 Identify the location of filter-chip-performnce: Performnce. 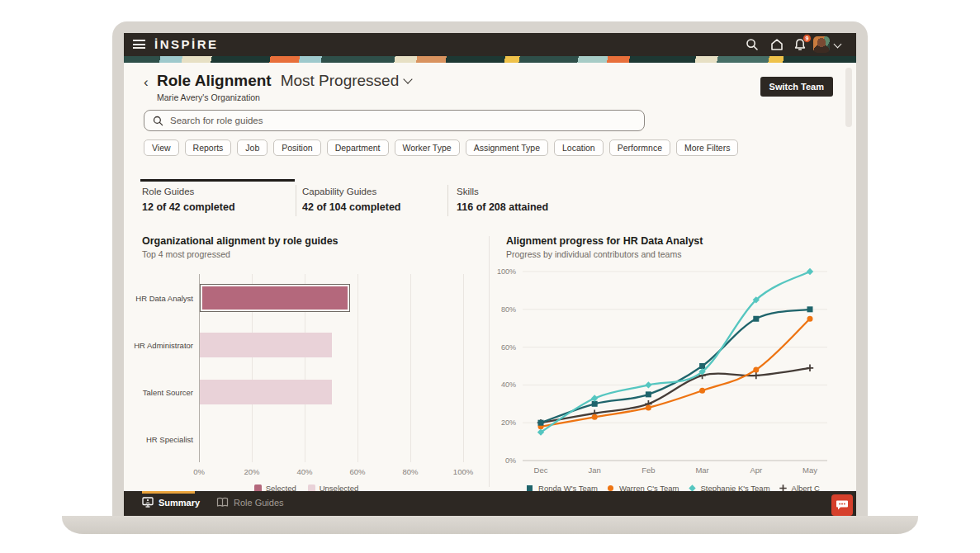
(640, 148).